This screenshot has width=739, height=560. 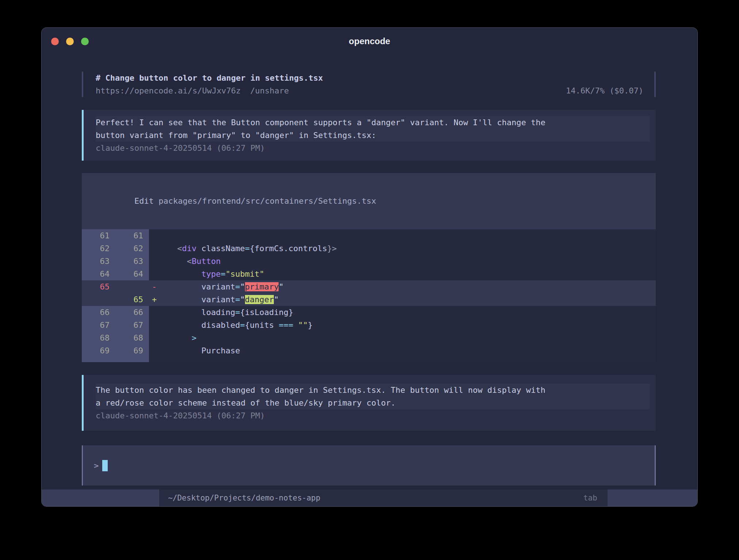 I want to click on diff-code-line: <div className={formCs.controls}>, so click(x=410, y=248).